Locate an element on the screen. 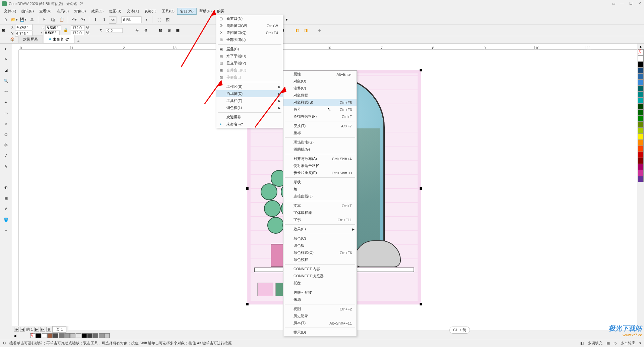 This screenshot has width=644, height=347. artistic-tool-icon: ✒ is located at coordinates (6, 102).